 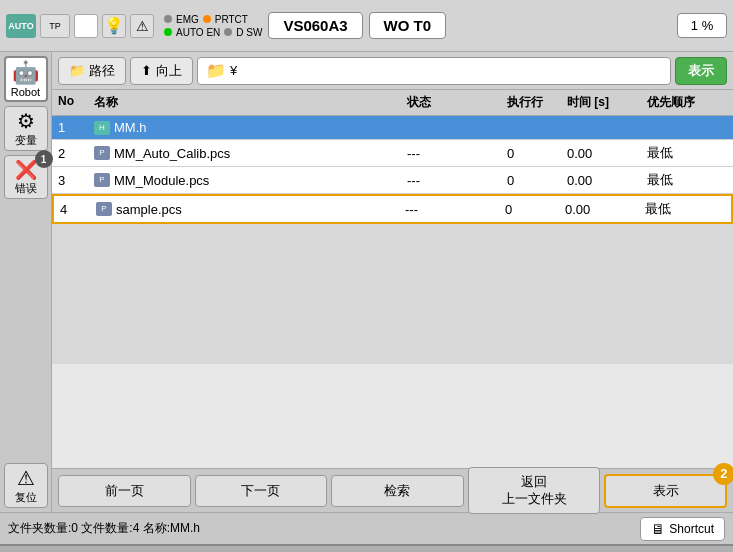 What do you see at coordinates (250, 154) in the screenshot?
I see `row2-name-cell: P MM_Auto_Calib.pcs` at bounding box center [250, 154].